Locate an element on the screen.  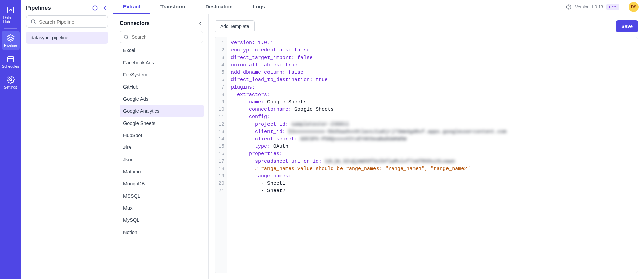
connector-item: Jira is located at coordinates (162, 147).